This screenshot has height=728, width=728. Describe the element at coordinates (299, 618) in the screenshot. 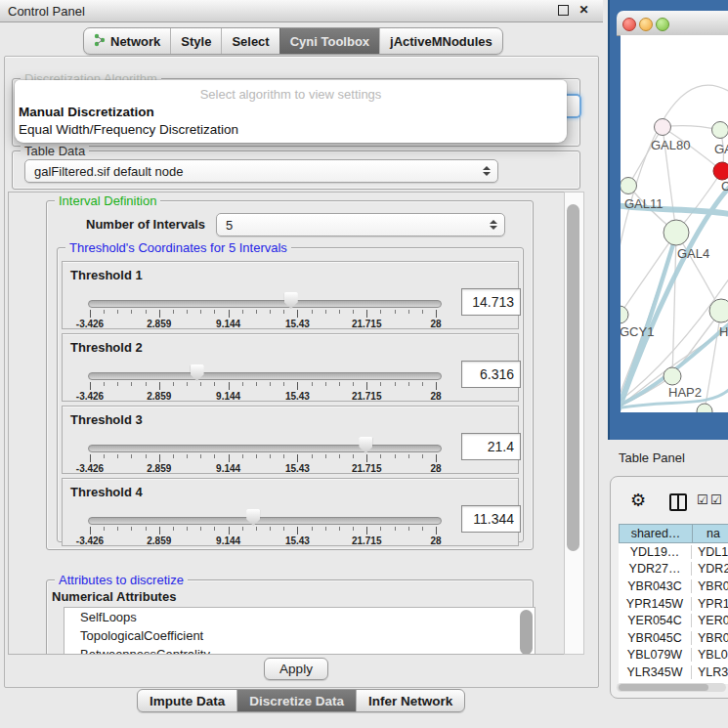

I see `list-item: SelfLoops` at that location.